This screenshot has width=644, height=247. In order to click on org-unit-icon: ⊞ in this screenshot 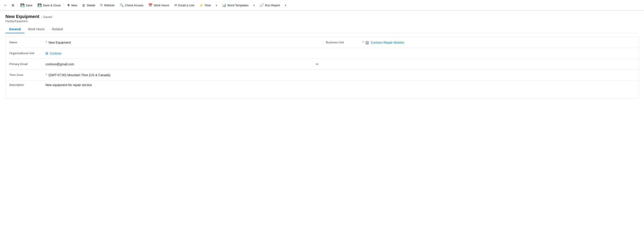, I will do `click(47, 53)`.